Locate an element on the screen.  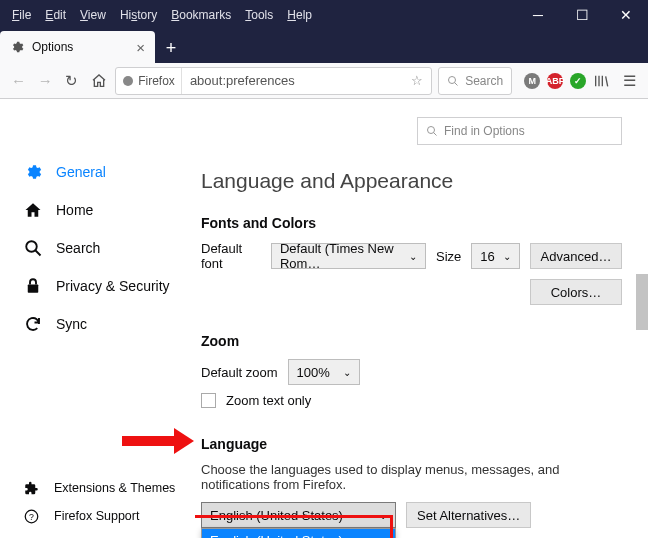
sidebar-label: General is located at coordinates (81, 172).